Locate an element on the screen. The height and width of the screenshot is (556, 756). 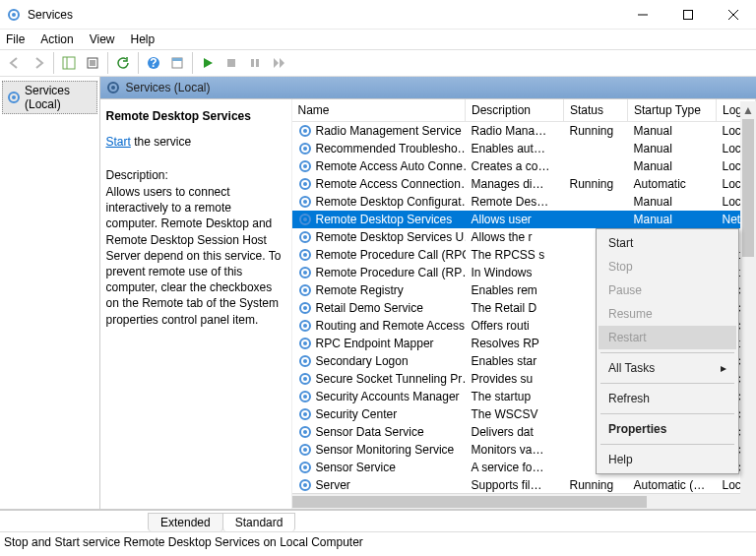
menu-action: Action is located at coordinates (57, 39).